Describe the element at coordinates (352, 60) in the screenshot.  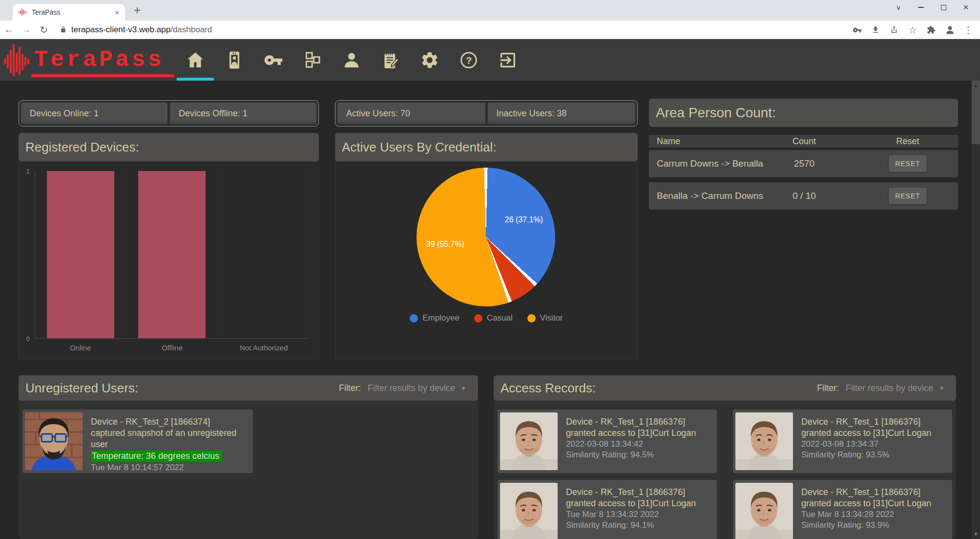
I see `nav-users` at that location.